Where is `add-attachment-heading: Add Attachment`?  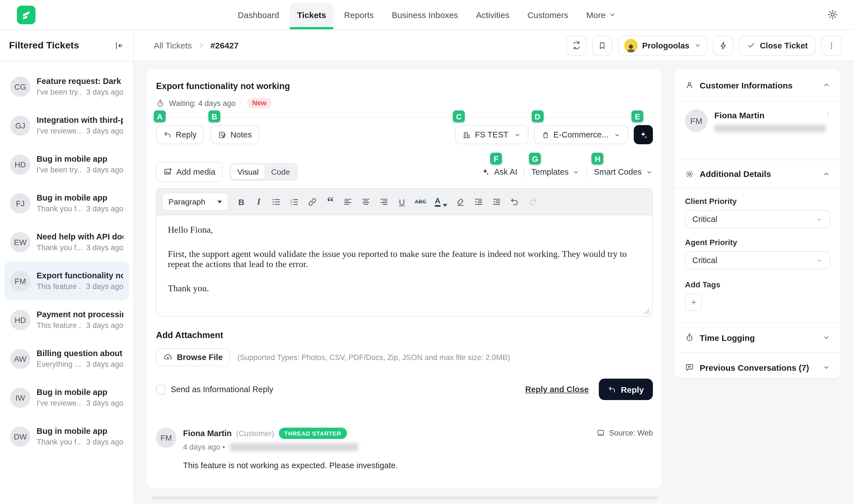
add-attachment-heading: Add Attachment is located at coordinates (405, 336).